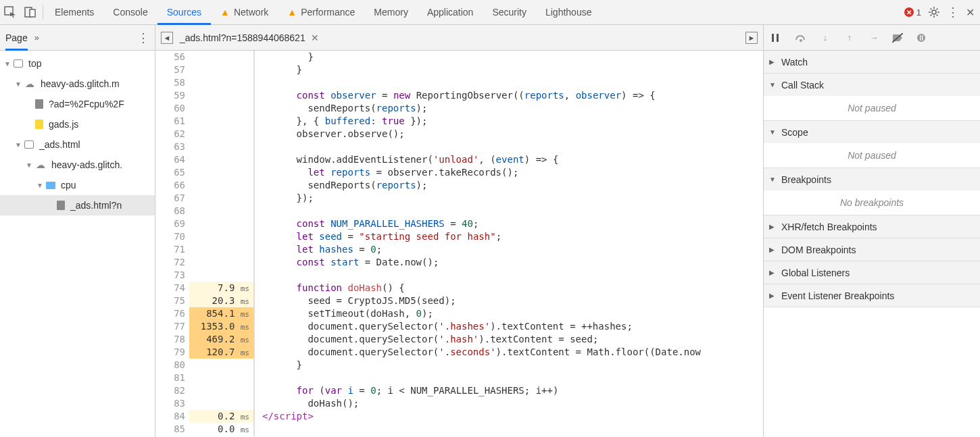 The height and width of the screenshot is (437, 980). Describe the element at coordinates (450, 12) in the screenshot. I see `panel-tab-label: Application` at that location.